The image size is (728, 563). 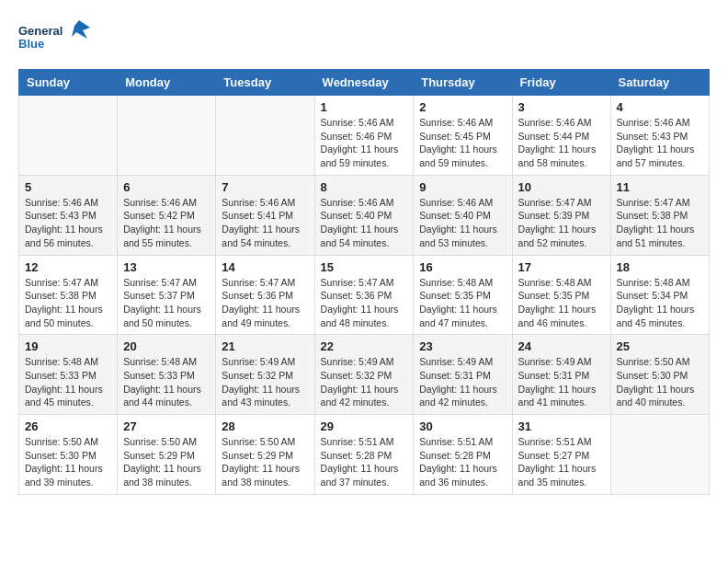 I want to click on svg-text: General, so click(x=40, y=31).